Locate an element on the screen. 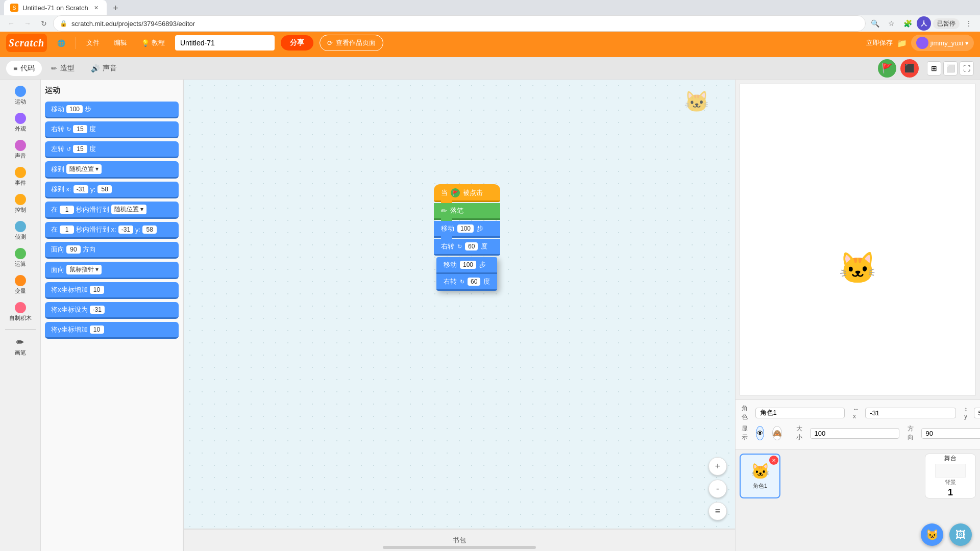 This screenshot has width=980, height=551. stop-icon: ⬛ is located at coordinates (910, 68).